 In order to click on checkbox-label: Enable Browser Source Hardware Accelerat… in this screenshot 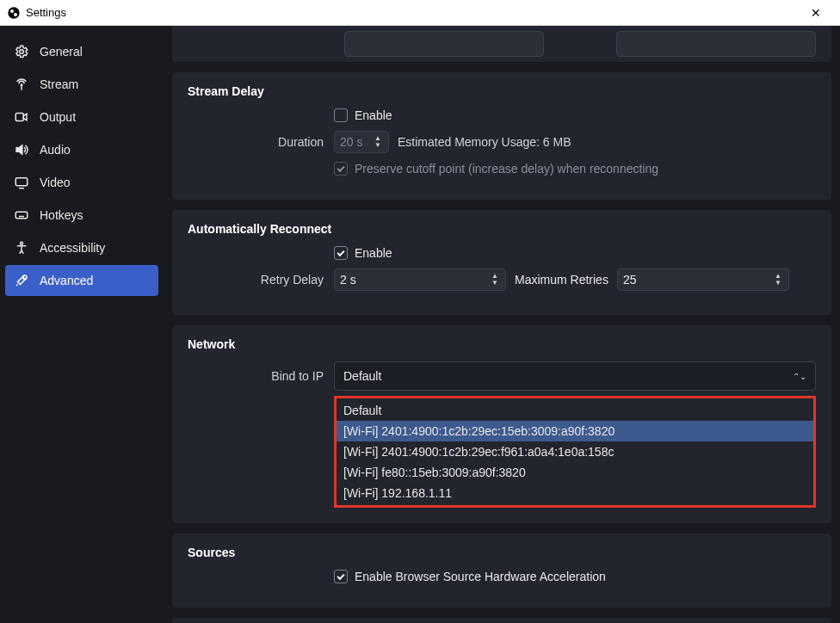, I will do `click(480, 577)`.